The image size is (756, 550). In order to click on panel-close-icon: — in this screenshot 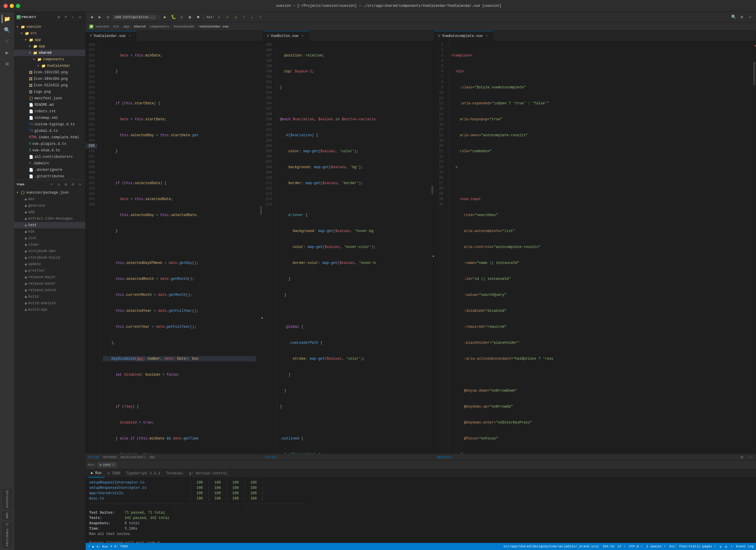, I will do `click(750, 457)`.